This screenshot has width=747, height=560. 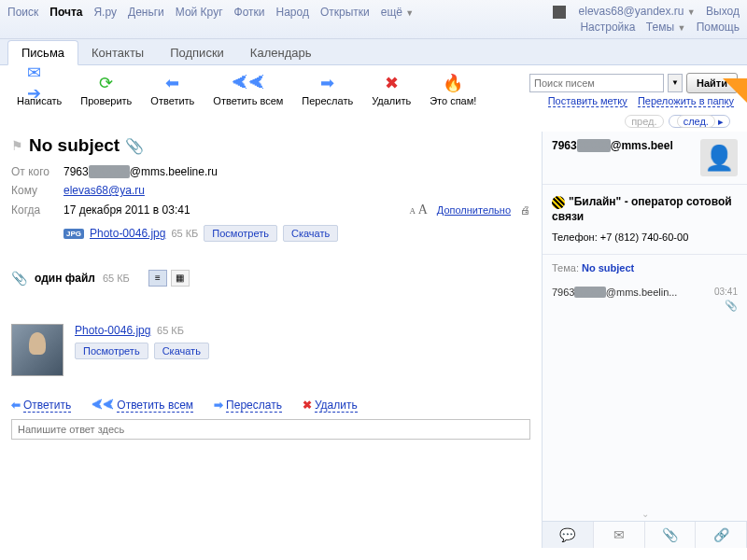 I want to click on nav-yaru: Я.ру, so click(x=105, y=12).